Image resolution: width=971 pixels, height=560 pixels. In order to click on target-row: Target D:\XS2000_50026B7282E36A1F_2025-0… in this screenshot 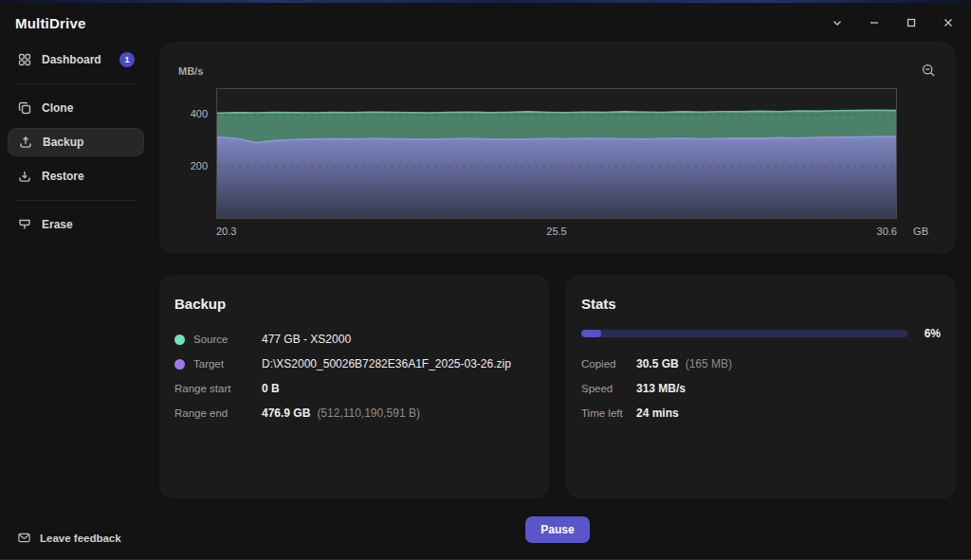, I will do `click(355, 364)`.